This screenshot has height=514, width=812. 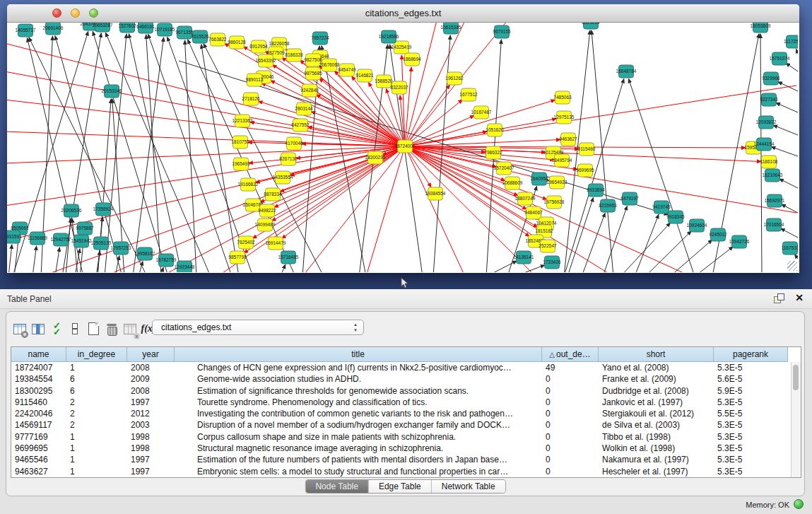 I want to click on window-resize-grip-icon, so click(x=792, y=266).